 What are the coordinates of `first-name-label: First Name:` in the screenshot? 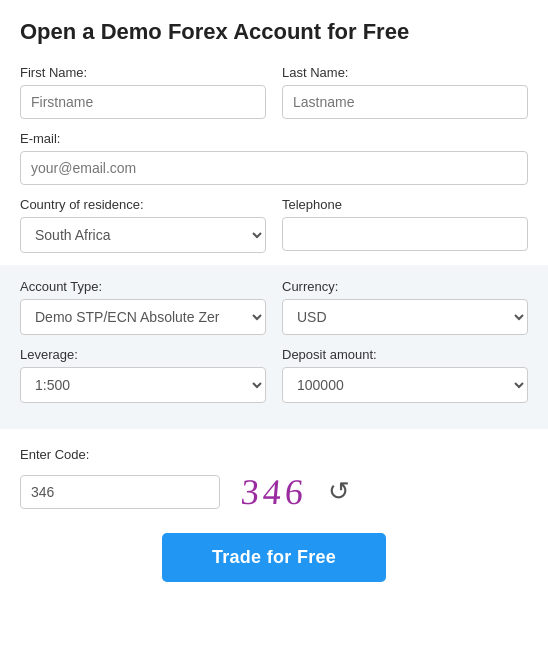 It's located at (143, 72).